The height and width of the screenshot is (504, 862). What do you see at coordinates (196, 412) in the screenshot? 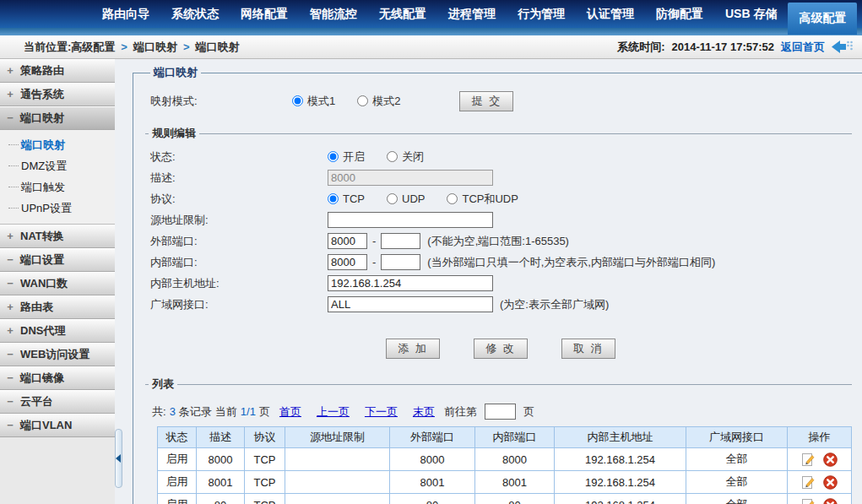
I see `records-label: 条记录` at bounding box center [196, 412].